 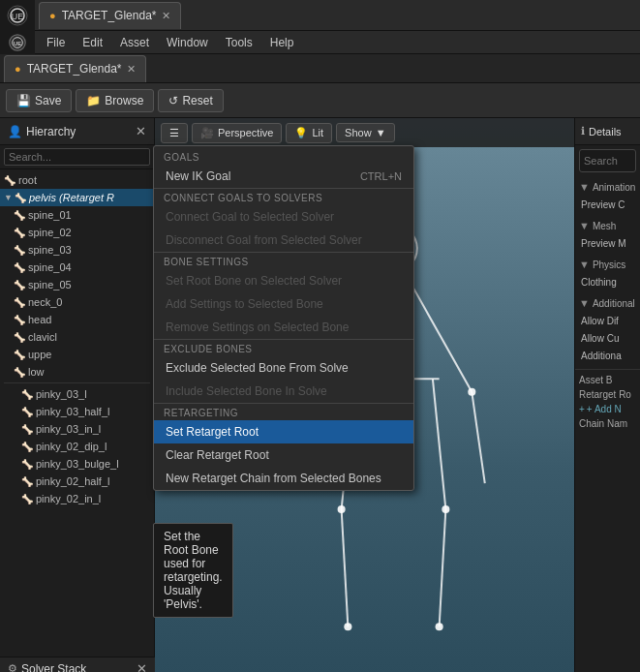 I want to click on viewport-menu-button: ☰, so click(x=174, y=134).